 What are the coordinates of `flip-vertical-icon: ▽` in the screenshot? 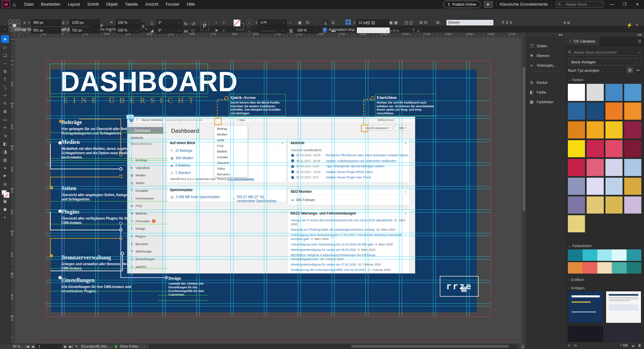 It's located at (193, 31).